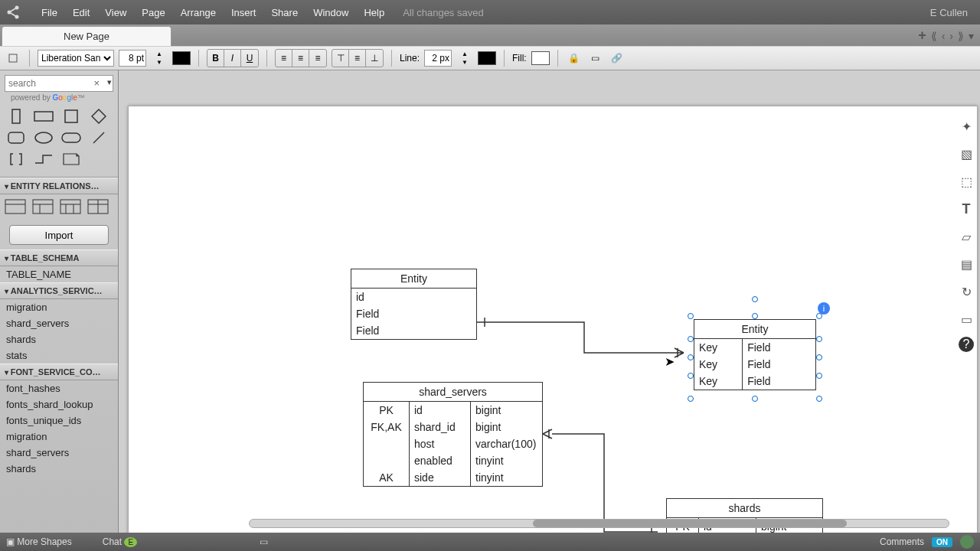 This screenshot has width=980, height=551. I want to click on tree-fs-migration: migration, so click(59, 436).